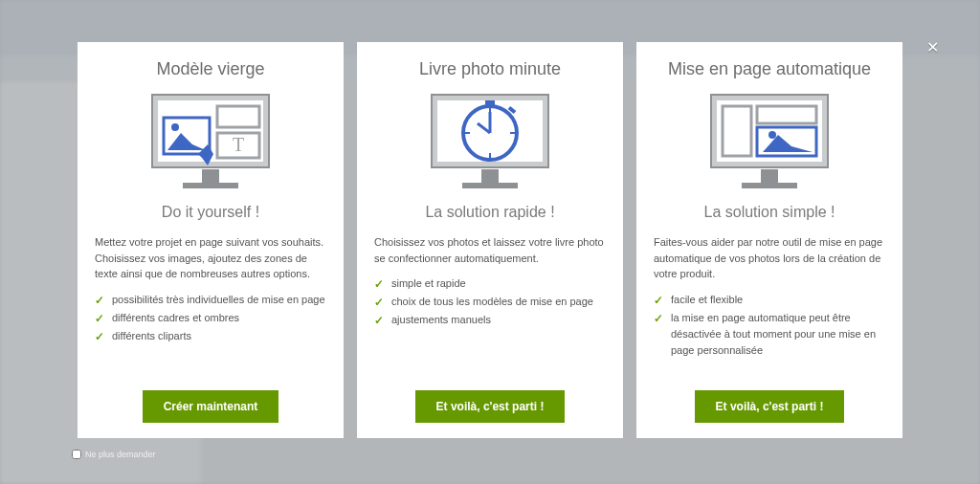 The image size is (980, 484). What do you see at coordinates (77, 454) in the screenshot?
I see `dont-ask-checkbox` at bounding box center [77, 454].